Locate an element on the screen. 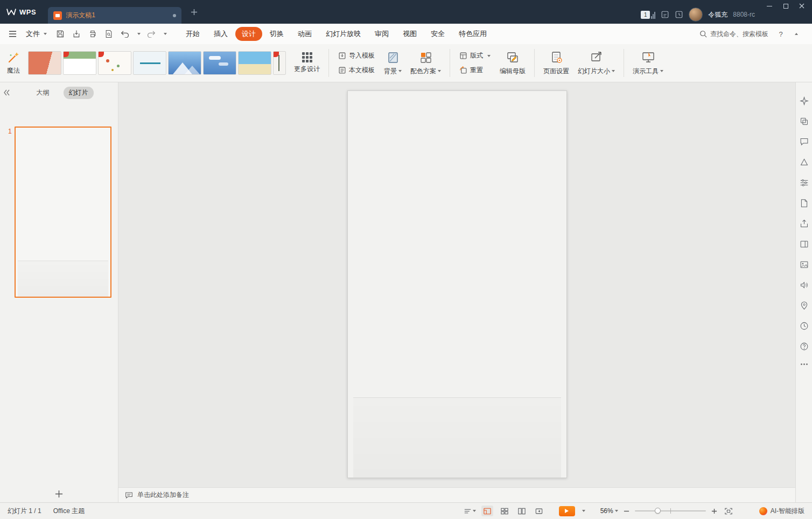 The width and height of the screenshot is (812, 519). layers-icon is located at coordinates (804, 122).